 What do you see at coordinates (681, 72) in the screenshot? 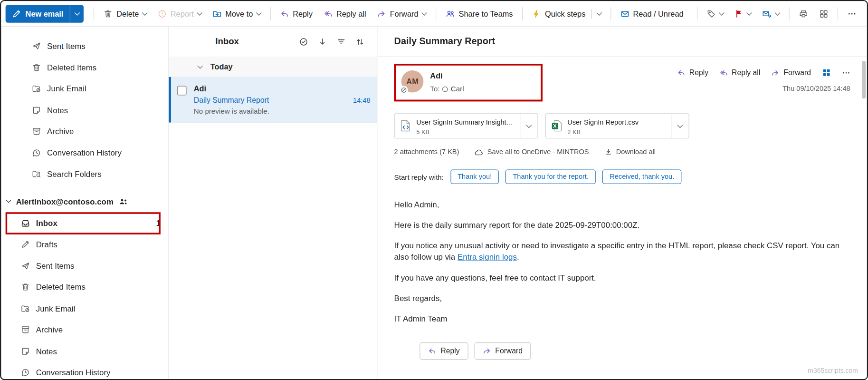
I see `reply-icon` at bounding box center [681, 72].